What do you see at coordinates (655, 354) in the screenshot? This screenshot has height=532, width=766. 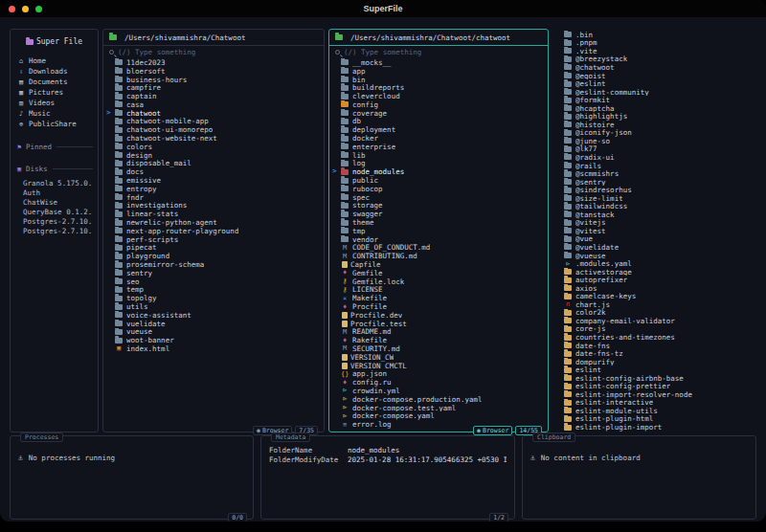 I see `file-row: > date-fns-tz` at bounding box center [655, 354].